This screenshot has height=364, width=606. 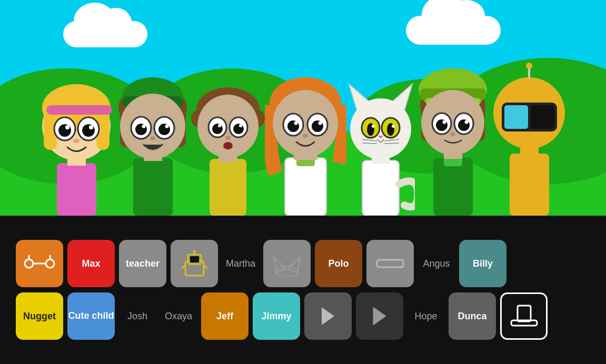 What do you see at coordinates (328, 316) in the screenshot?
I see `hope-arrow1-btn` at bounding box center [328, 316].